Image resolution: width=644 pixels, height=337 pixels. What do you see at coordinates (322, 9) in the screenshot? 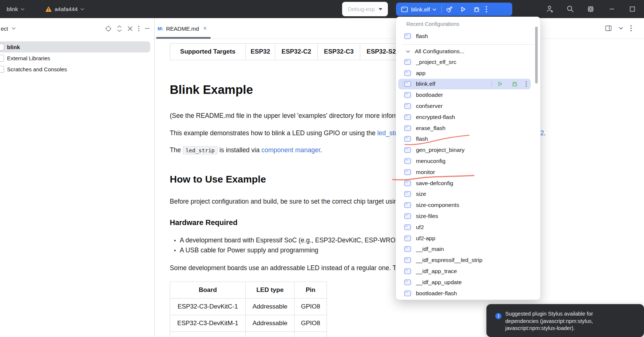
I see `main-toolbar: blink a4afa444 Debug-esp blink.elf` at bounding box center [322, 9].